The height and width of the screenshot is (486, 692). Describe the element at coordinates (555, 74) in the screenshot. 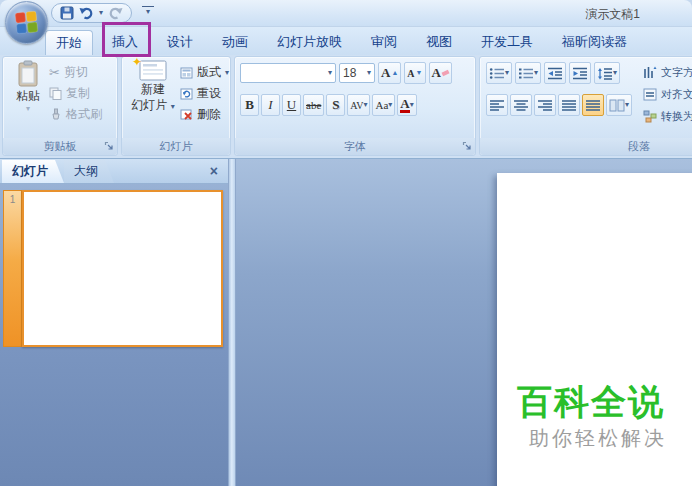

I see `decrease-indent-icon` at that location.